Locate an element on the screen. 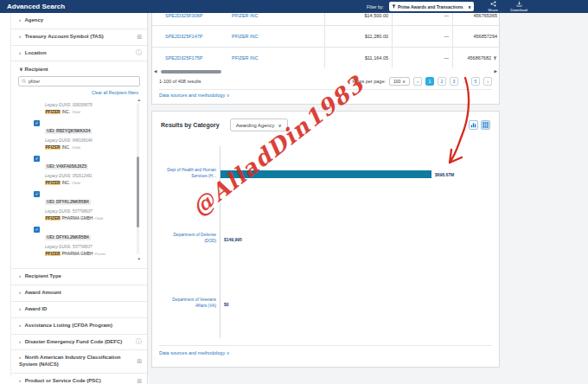 This screenshot has width=588, height=384. sidebar-item-psc: › Product or Service Code (PSC) ⊞ is located at coordinates (80, 379).